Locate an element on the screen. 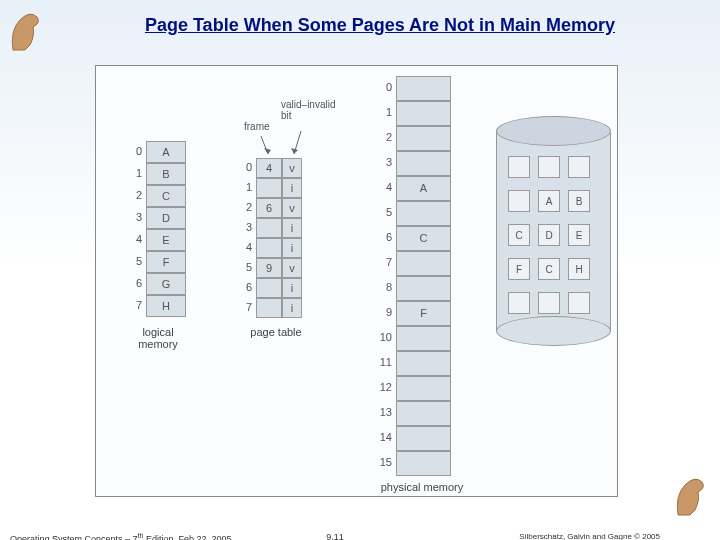 The image size is (720, 540). pt-frame-cell: 9 is located at coordinates (269, 268).